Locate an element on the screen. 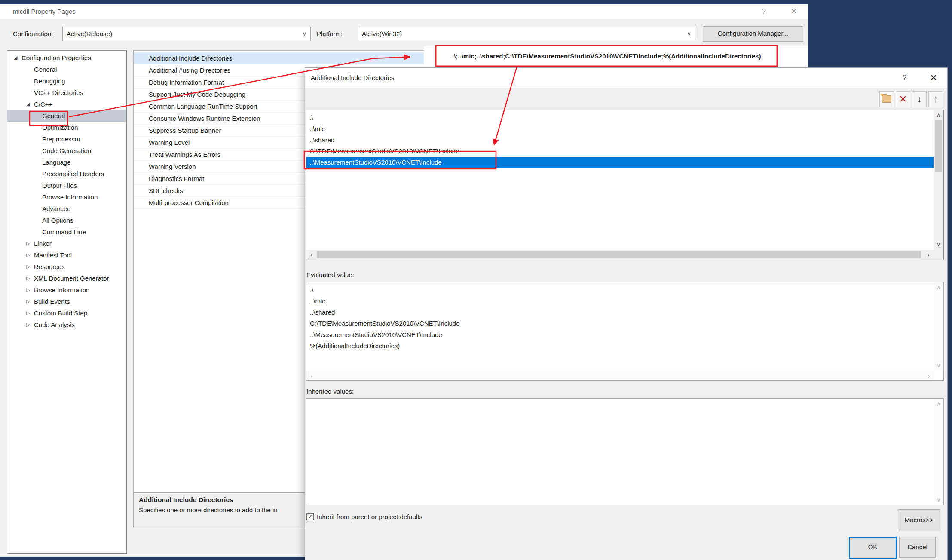 The image size is (952, 560). tree-item: VC++ Directories is located at coordinates (67, 93).